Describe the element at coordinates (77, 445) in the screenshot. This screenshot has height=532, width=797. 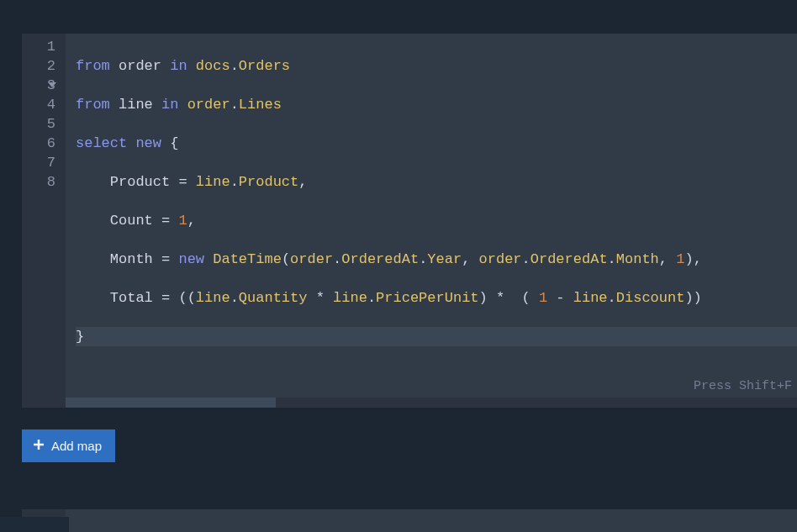
I see `add-map-label: Add map` at that location.